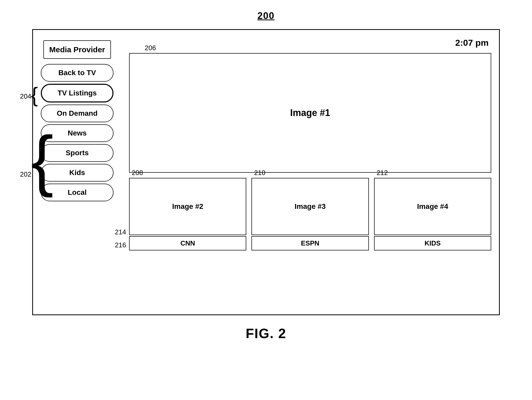 The image size is (532, 400). Describe the element at coordinates (310, 43) in the screenshot. I see `top-bar: 2:07 pm` at that location.